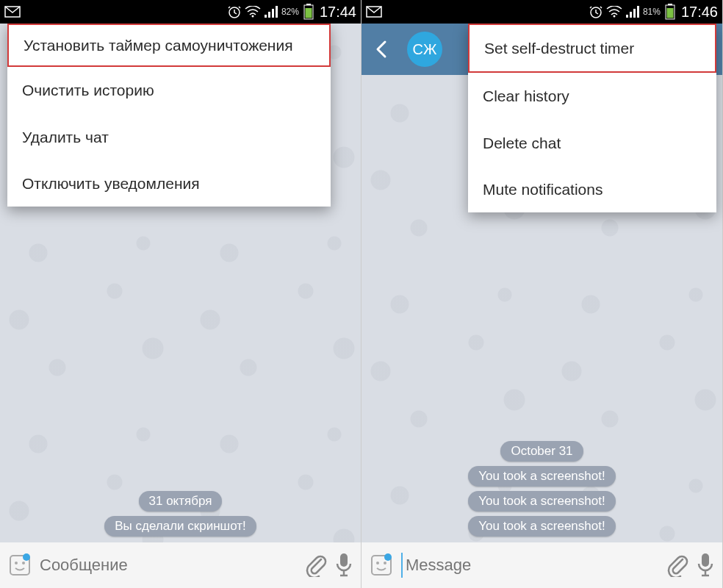 Image resolution: width=723 pixels, height=588 pixels. Describe the element at coordinates (652, 12) in the screenshot. I see `battery-percent: 81%` at that location.